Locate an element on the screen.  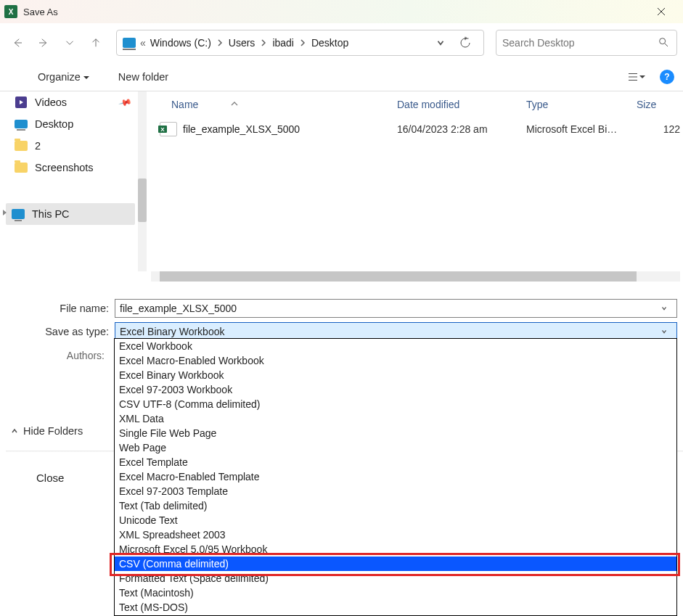
pc-icon is located at coordinates (18, 214).